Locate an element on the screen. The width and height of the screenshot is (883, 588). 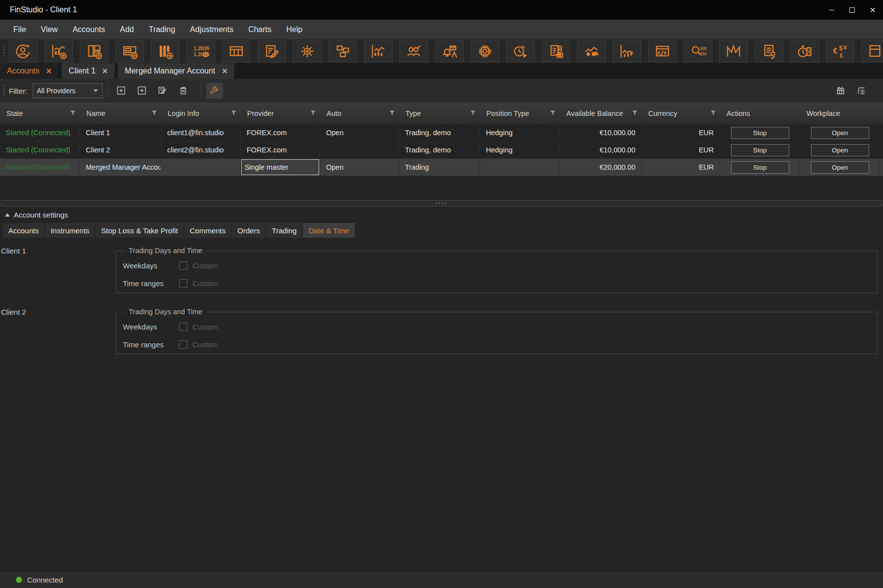
tree-view-button is located at coordinates (862, 91).